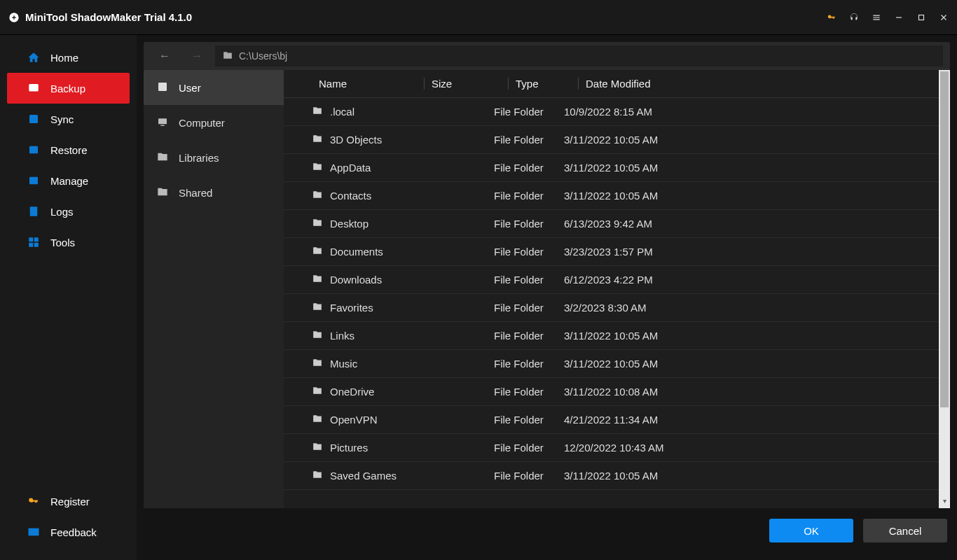 The height and width of the screenshot is (560, 957). I want to click on table-row: OneDriveFile Folder3/11/2022 10:08 AM, so click(611, 392).